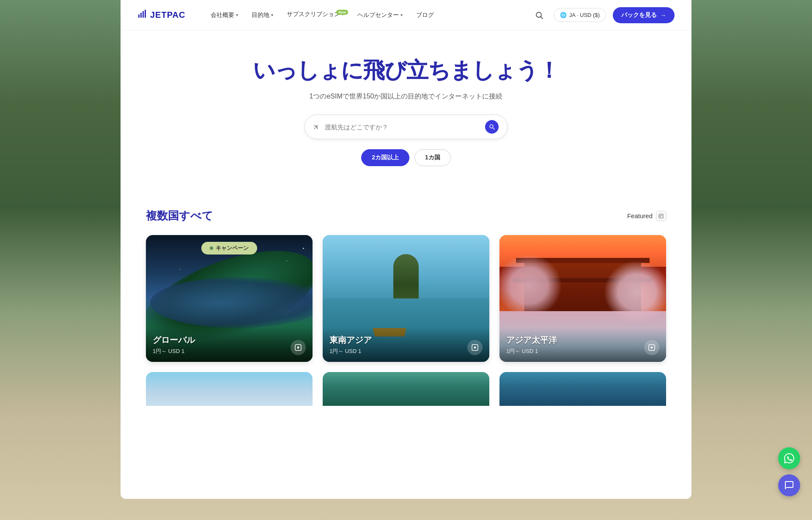  What do you see at coordinates (475, 348) in the screenshot?
I see `card-sea-action` at bounding box center [475, 348].